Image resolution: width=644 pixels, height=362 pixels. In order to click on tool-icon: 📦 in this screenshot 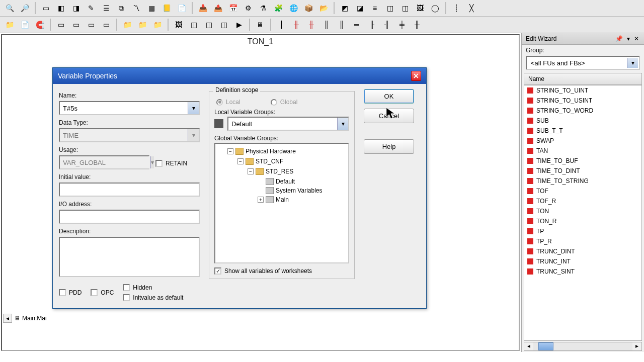, I will do `click(308, 8)`.